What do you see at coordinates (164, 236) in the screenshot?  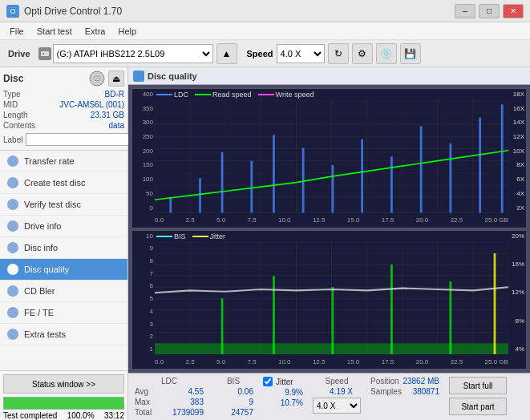 I see `bis-dot` at bounding box center [164, 236].